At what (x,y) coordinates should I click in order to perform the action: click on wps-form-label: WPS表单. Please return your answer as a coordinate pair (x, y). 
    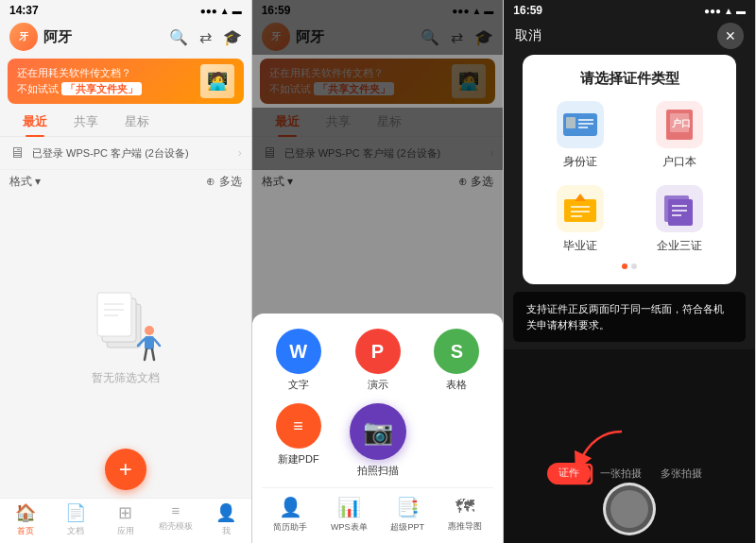
    Looking at the image, I should click on (350, 527).